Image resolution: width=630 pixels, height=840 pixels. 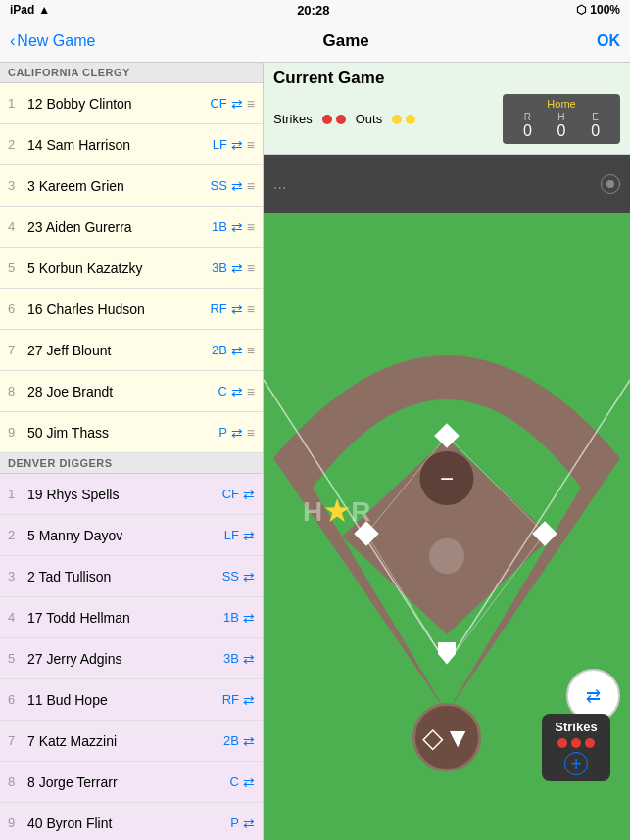 I want to click on lineup-row: 33 Kareem GrienSS⇄≡, so click(x=131, y=186).